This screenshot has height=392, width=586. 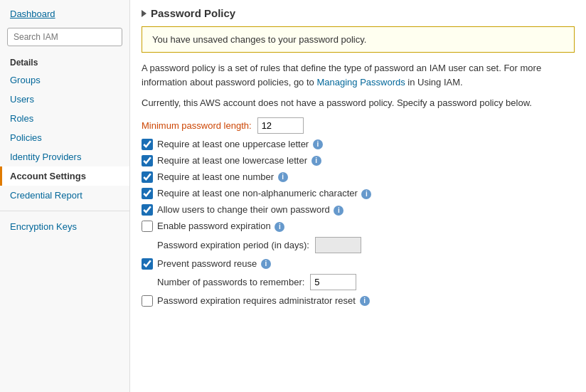 I want to click on checkbox-uppercase-label: Require at least one uppercase letter i, so click(x=240, y=144).